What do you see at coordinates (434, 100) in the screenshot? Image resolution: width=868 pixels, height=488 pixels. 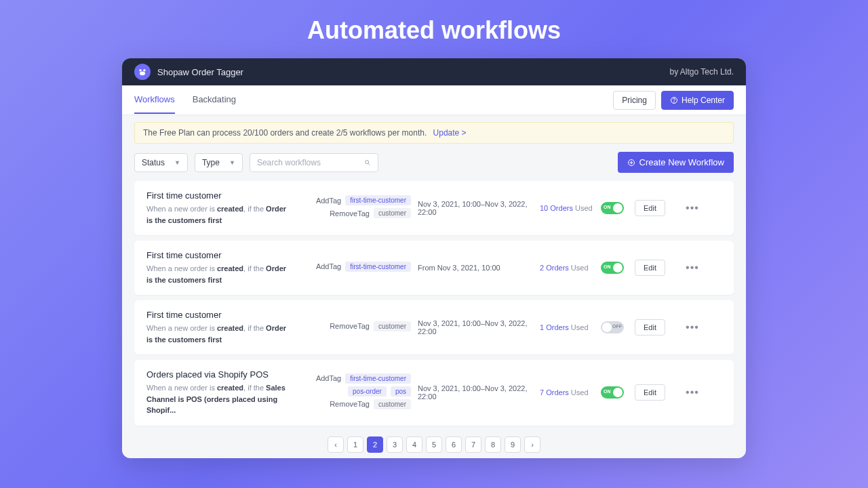 I see `tabbar: Workflows Backdating Pricing Help Center` at bounding box center [434, 100].